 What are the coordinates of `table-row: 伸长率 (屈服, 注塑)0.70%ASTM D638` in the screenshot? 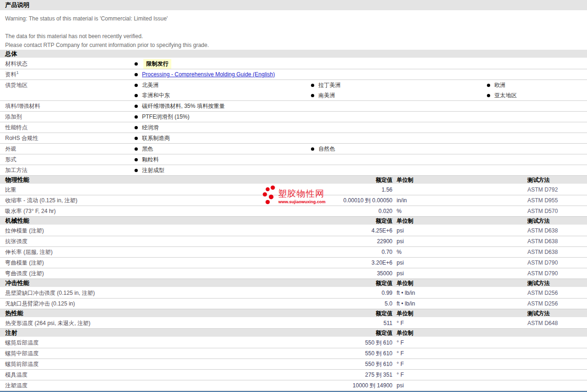 It's located at (293, 252).